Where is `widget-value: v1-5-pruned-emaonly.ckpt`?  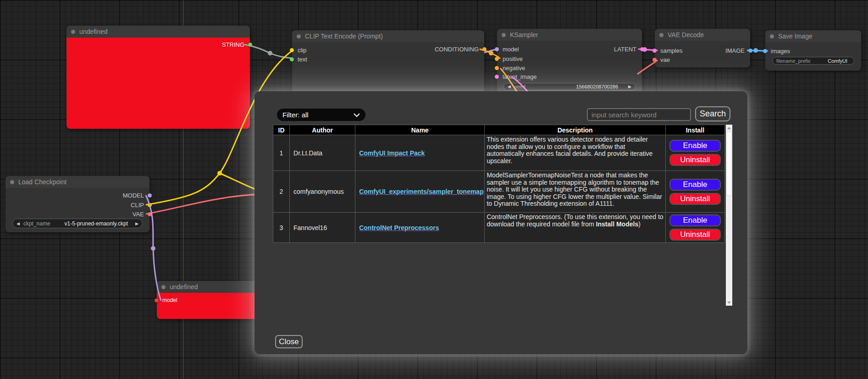
widget-value: v1-5-pruned-emaonly.ckpt is located at coordinates (96, 224).